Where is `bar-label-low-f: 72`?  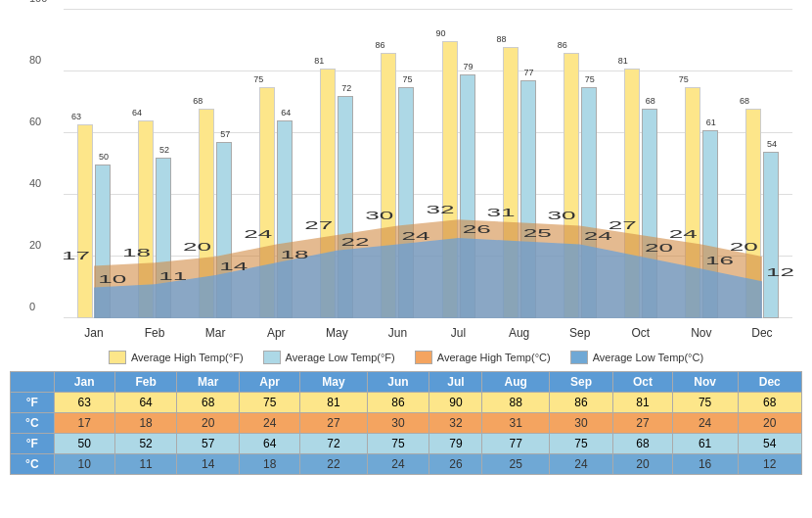 bar-label-low-f: 72 is located at coordinates (346, 88).